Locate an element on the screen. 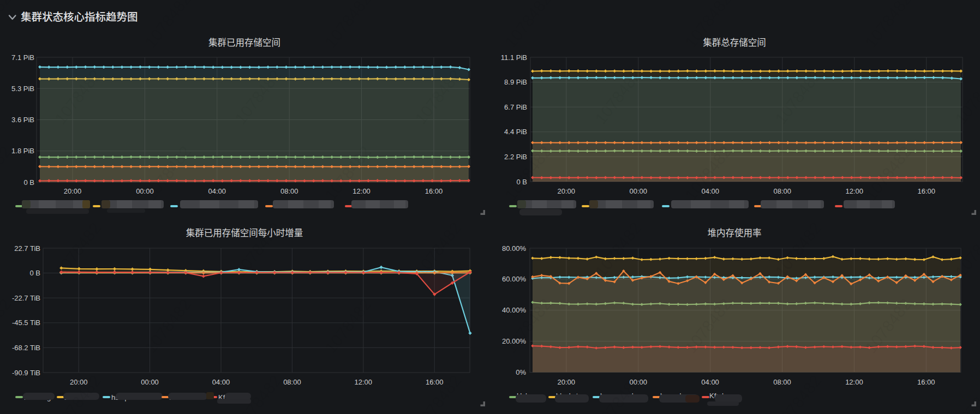 The image size is (980, 414). svg-text: 40.00% is located at coordinates (514, 310).